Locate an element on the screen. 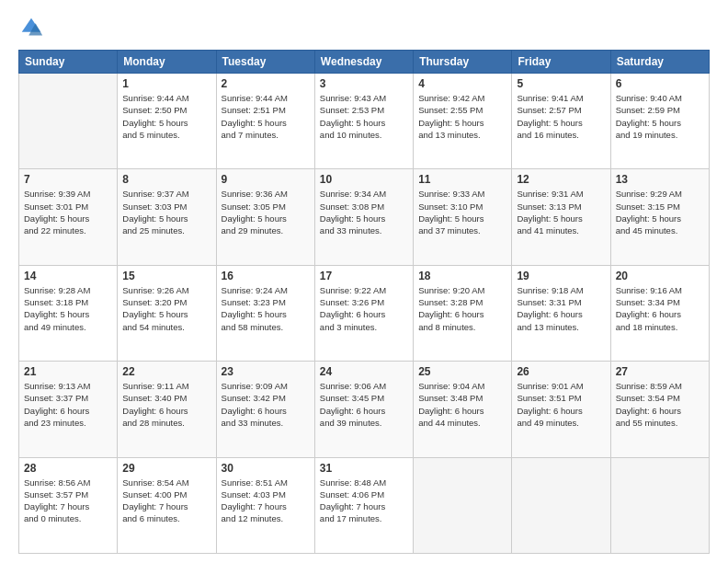 Image resolution: width=728 pixels, height=563 pixels. calendar-cell: 4Sunrise: 9:42 AM Sunset: 2:55 PM Daylig… is located at coordinates (463, 121).